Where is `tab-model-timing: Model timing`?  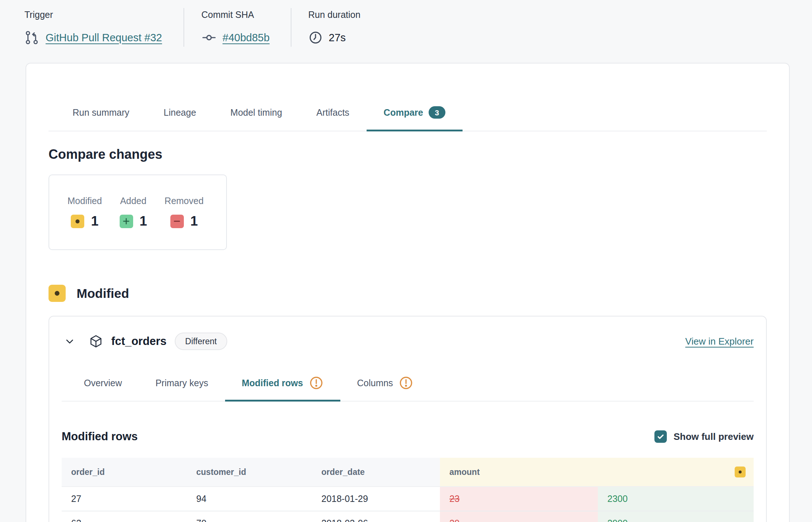
tab-model-timing: Model timing is located at coordinates (256, 112).